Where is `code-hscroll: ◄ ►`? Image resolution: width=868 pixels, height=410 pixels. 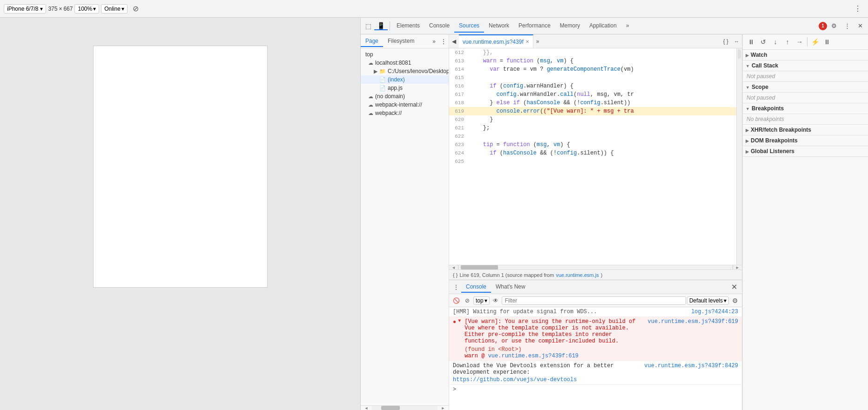
code-hscroll: ◄ ► is located at coordinates (596, 267).